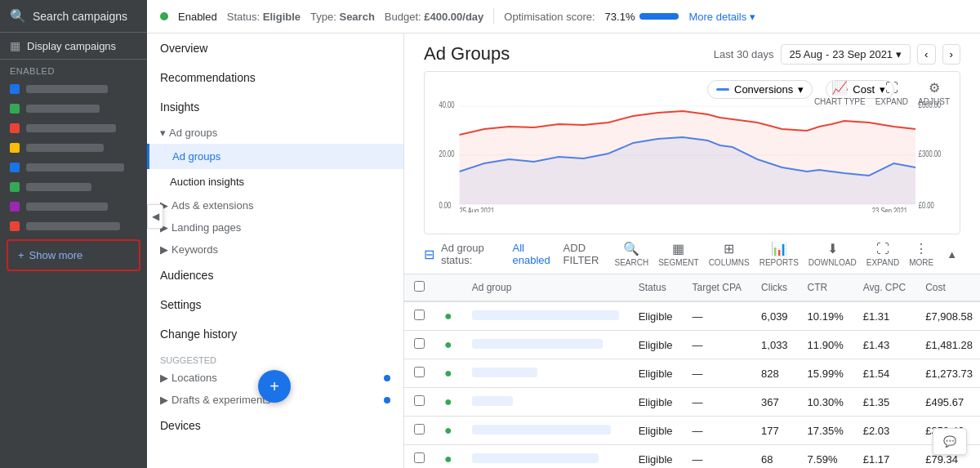 This screenshot has width=980, height=468. Describe the element at coordinates (760, 90) in the screenshot. I see `conversions-legend-item: Conversions ▾` at that location.